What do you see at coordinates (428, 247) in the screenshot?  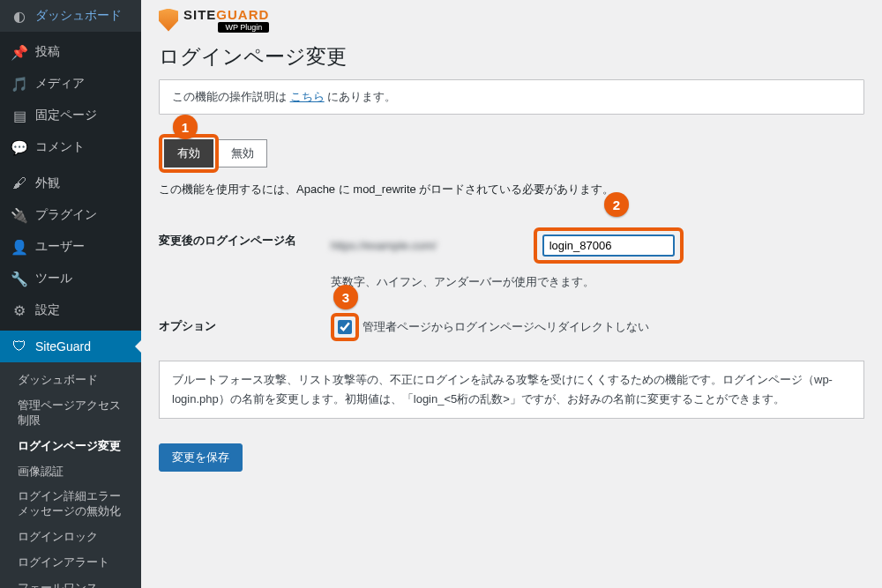 I see `blurred-url-prefix: https://example.com/` at bounding box center [428, 247].